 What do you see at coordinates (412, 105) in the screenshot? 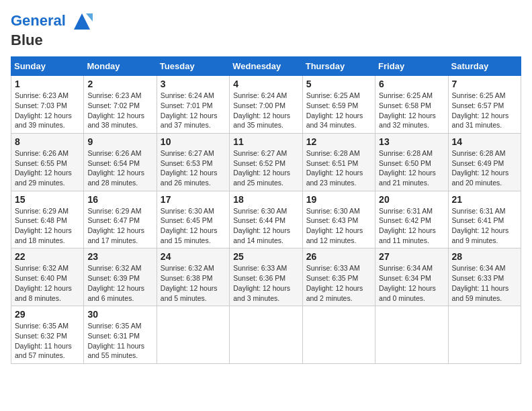
I see `calendar-day-6: 6Sunrise: 6:25 AMSunset: 6:58 PMDaylight…` at bounding box center [412, 105].